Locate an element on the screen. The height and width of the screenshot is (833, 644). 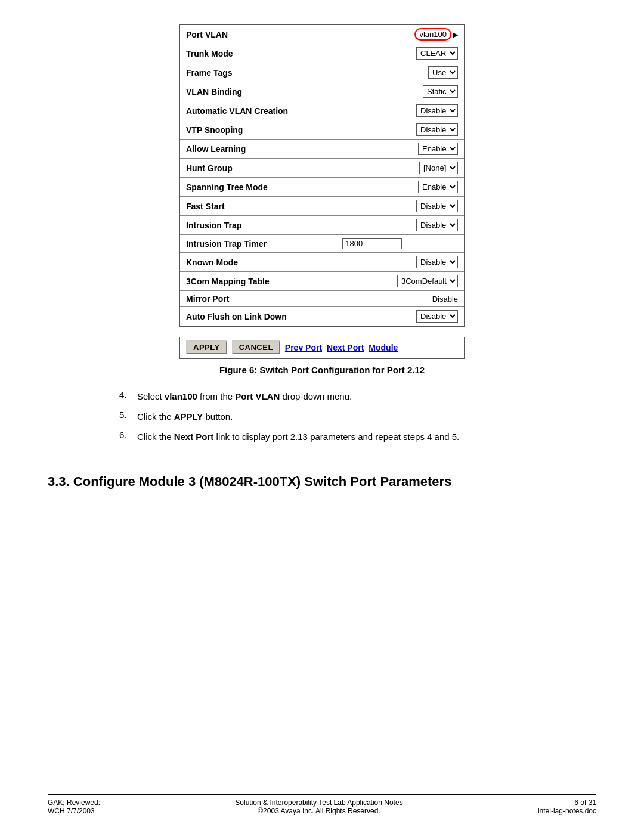
row-label: Allow Learning is located at coordinates (258, 149).